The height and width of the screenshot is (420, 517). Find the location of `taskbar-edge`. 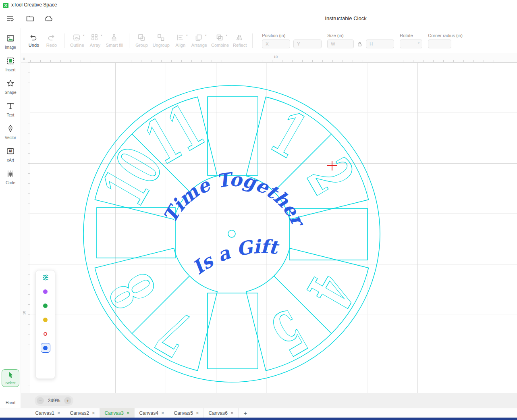

taskbar-edge is located at coordinates (259, 419).